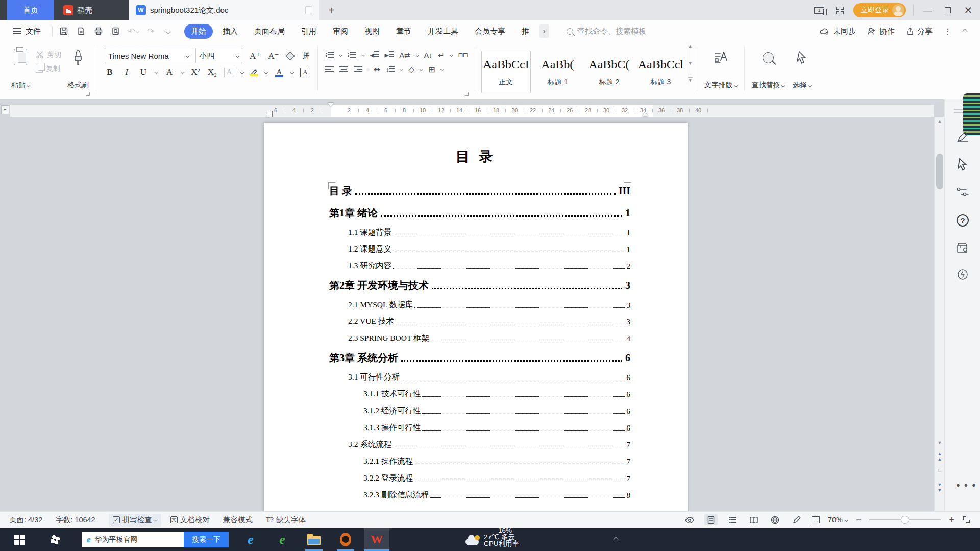  I want to click on redo-button: ↷, so click(151, 31).